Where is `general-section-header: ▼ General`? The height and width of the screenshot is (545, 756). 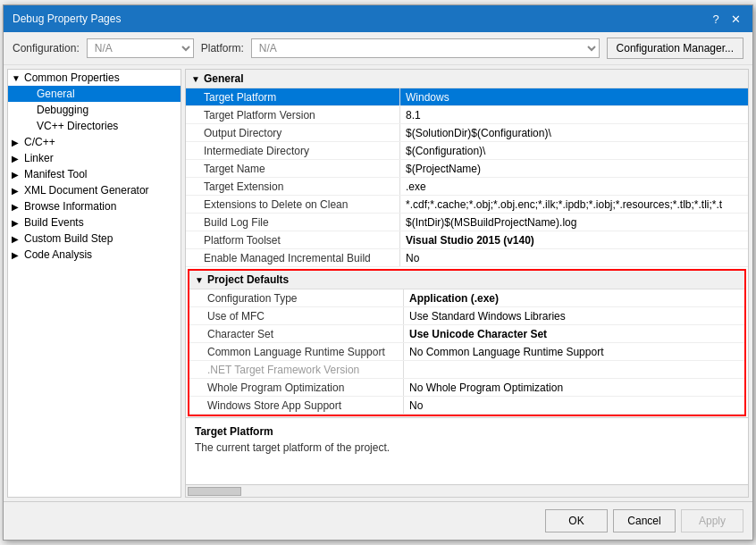 general-section-header: ▼ General is located at coordinates (466, 79).